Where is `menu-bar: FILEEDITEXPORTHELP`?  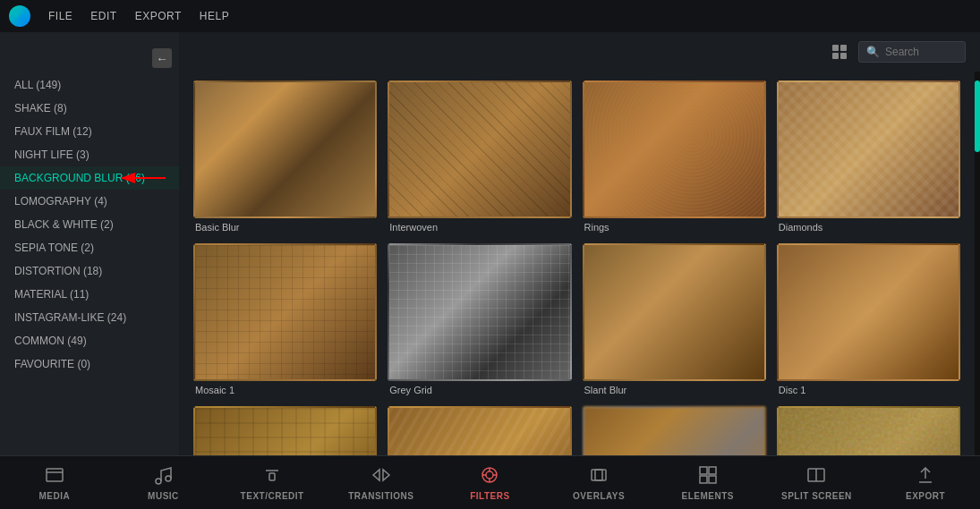
menu-bar: FILEEDITEXPORTHELP is located at coordinates (490, 16).